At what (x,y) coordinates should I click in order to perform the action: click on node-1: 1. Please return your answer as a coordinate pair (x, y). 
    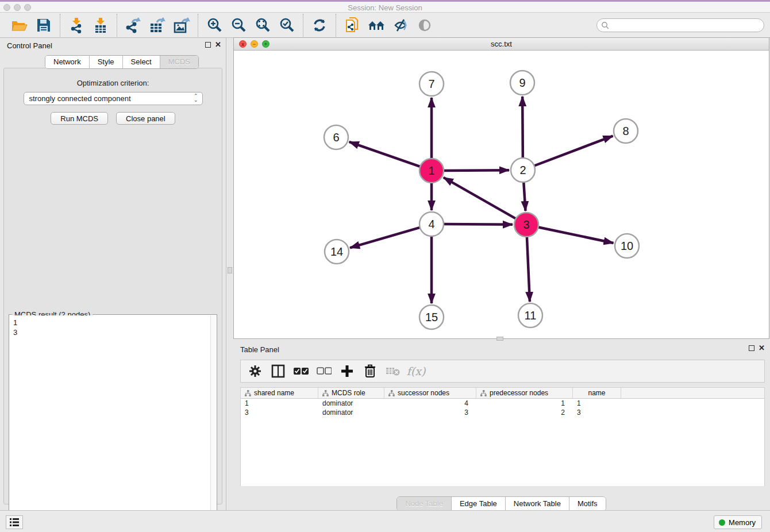
    Looking at the image, I should click on (432, 171).